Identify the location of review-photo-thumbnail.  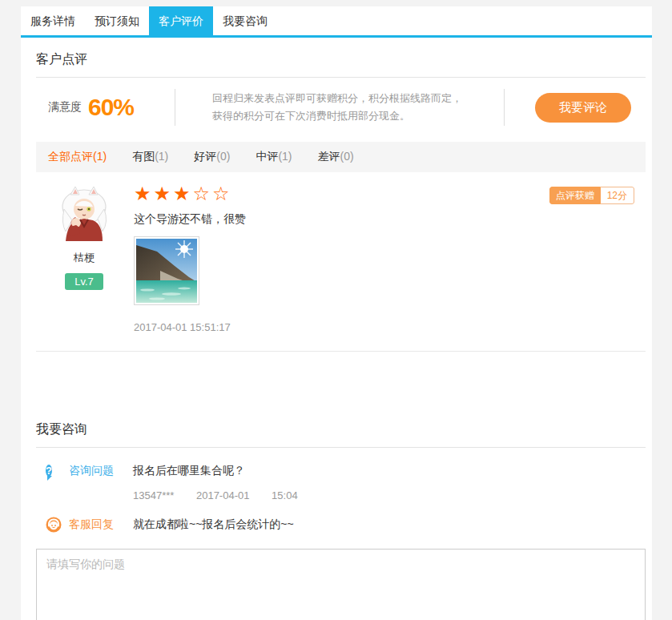
(167, 271).